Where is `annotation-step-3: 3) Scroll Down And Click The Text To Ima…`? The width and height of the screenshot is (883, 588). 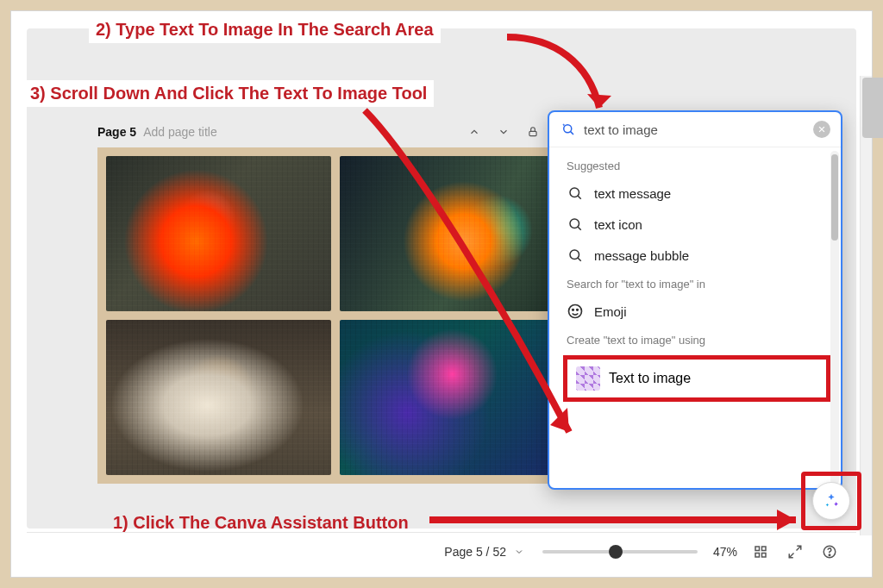
annotation-step-3: 3) Scroll Down And Click The Text To Ima… is located at coordinates (229, 93).